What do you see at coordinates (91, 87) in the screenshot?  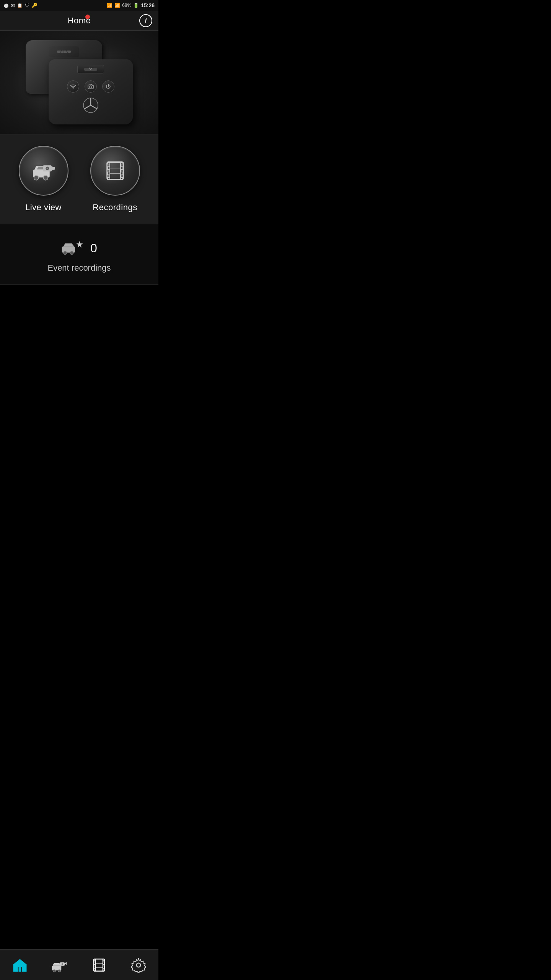 I see `device-front-buttons` at bounding box center [91, 87].